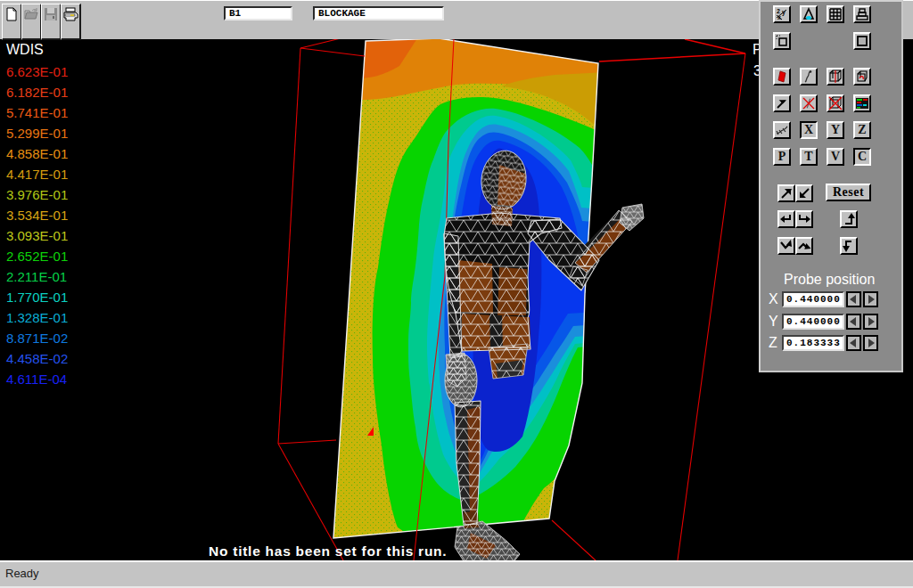 The image size is (913, 588). Describe the element at coordinates (778, 11) in the screenshot. I see `svg-text: 2` at that location.